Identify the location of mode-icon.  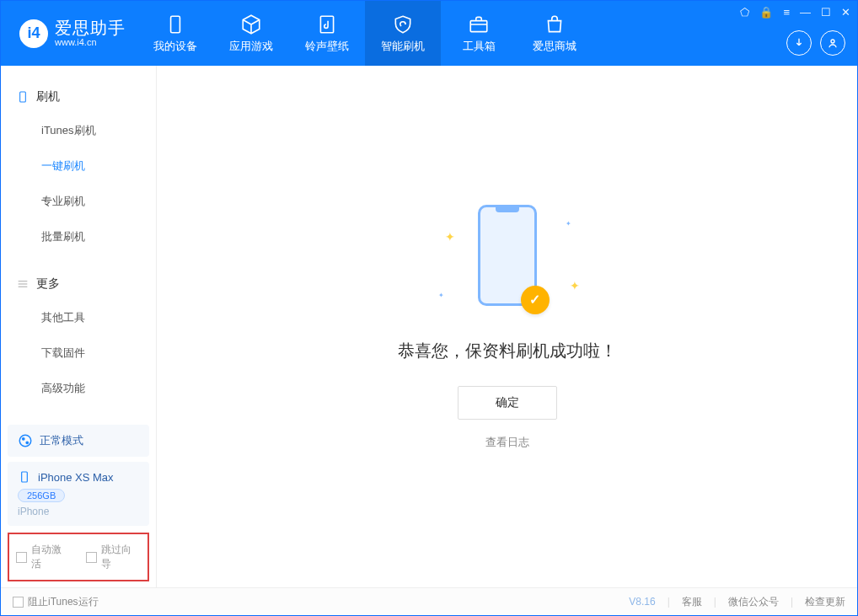
(25, 441).